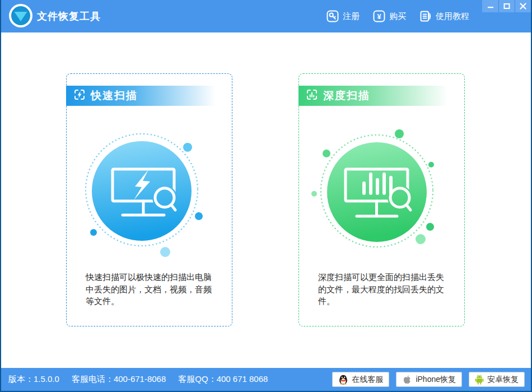 The image size is (532, 392). What do you see at coordinates (398, 17) in the screenshot?
I see `buy-label: 购买` at bounding box center [398, 17].